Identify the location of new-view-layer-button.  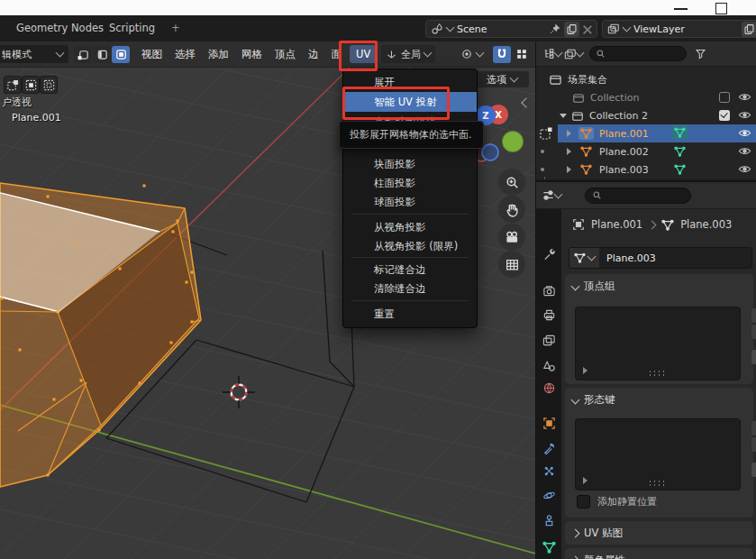
(749, 29).